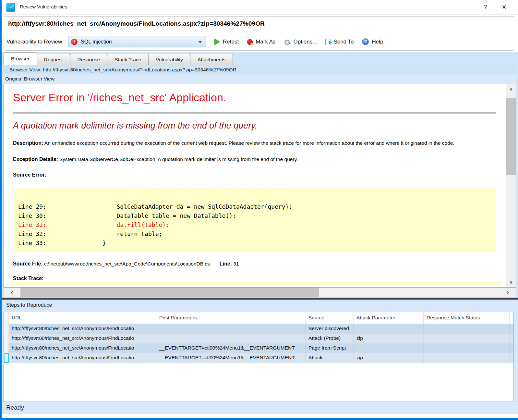 This screenshot has height=420, width=518. Describe the element at coordinates (82, 318) in the screenshot. I see `column-header-url: URL` at that location.